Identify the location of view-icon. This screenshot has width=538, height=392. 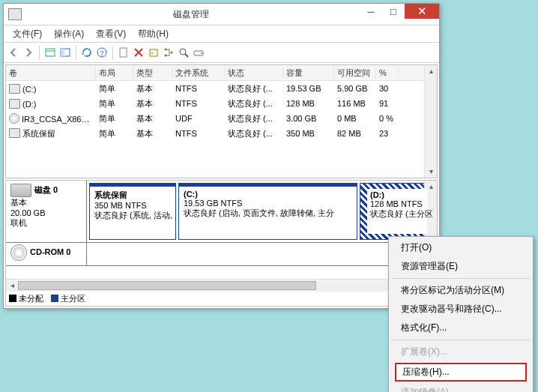
(50, 52).